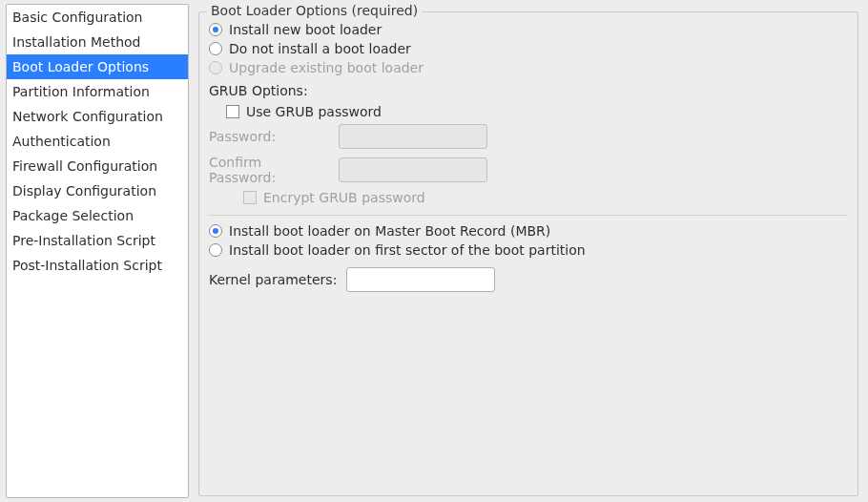  Describe the element at coordinates (389, 231) in the screenshot. I see `radio-location-mbr-label: Install boot loader on Master Boot Recor…` at that location.